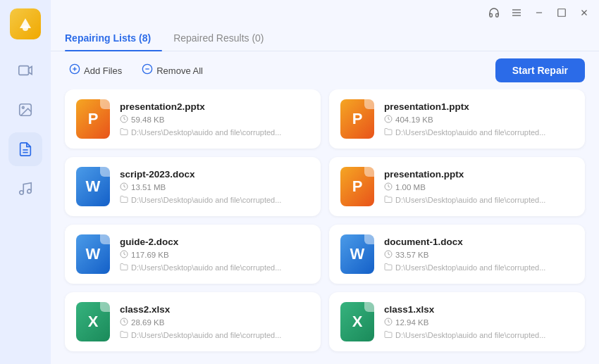 Image resolution: width=599 pixels, height=364 pixels. What do you see at coordinates (325, 38) in the screenshot?
I see `tabs-row: Repairing Lists (8) Repaired Results (0)` at bounding box center [325, 38].